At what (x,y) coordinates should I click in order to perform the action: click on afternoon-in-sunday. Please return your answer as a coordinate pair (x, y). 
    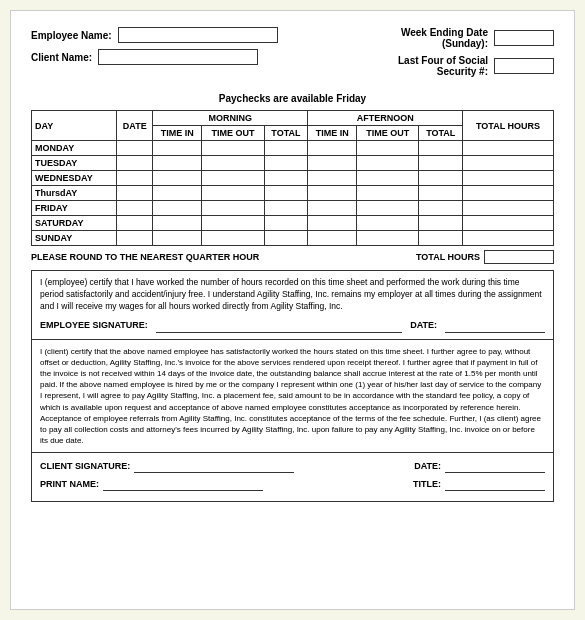
    Looking at the image, I should click on (332, 238).